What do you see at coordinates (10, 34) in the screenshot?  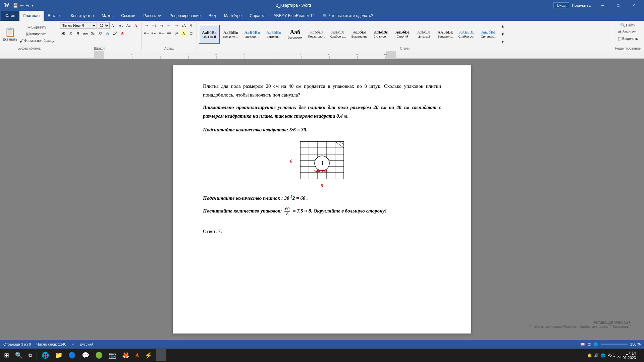 I see `paste-button: 📋 Вставить` at bounding box center [10, 34].